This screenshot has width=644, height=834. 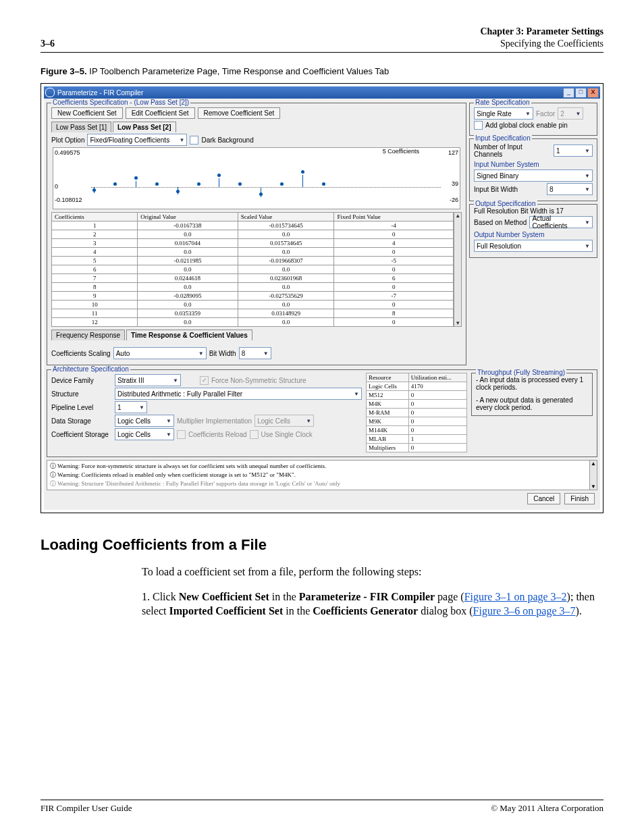 What do you see at coordinates (238, 394) in the screenshot?
I see `structure-select: Distributed Arithmetic : Fully Parallel …` at bounding box center [238, 394].